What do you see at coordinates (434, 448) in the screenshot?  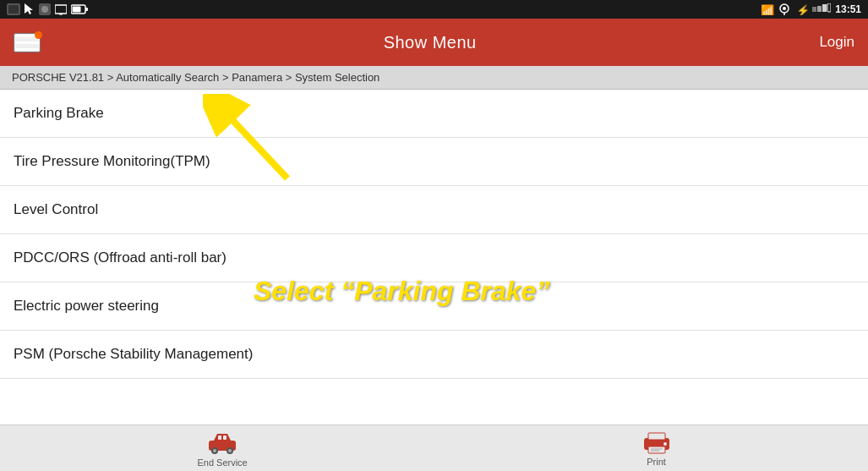 I see `bottom-bar: End Service Print` at bounding box center [434, 448].